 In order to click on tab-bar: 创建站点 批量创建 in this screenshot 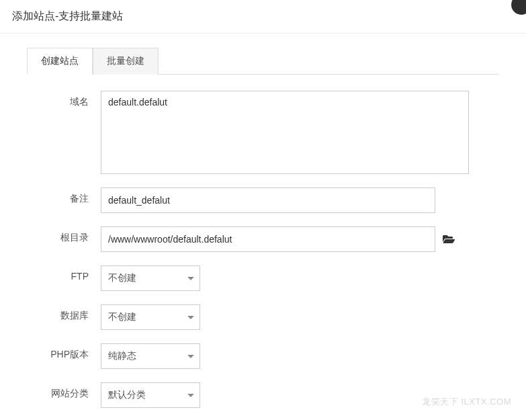, I will do `click(263, 60)`.